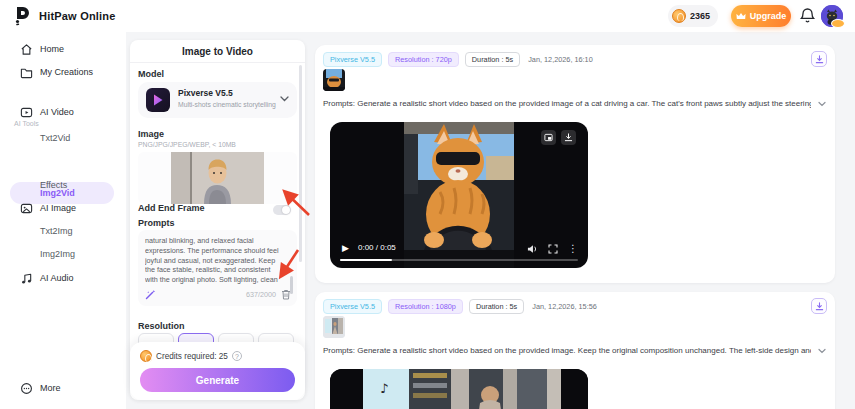 This screenshot has height=409, width=855. I want to click on sidebar-label-ai-audio: AI Audio, so click(57, 278).